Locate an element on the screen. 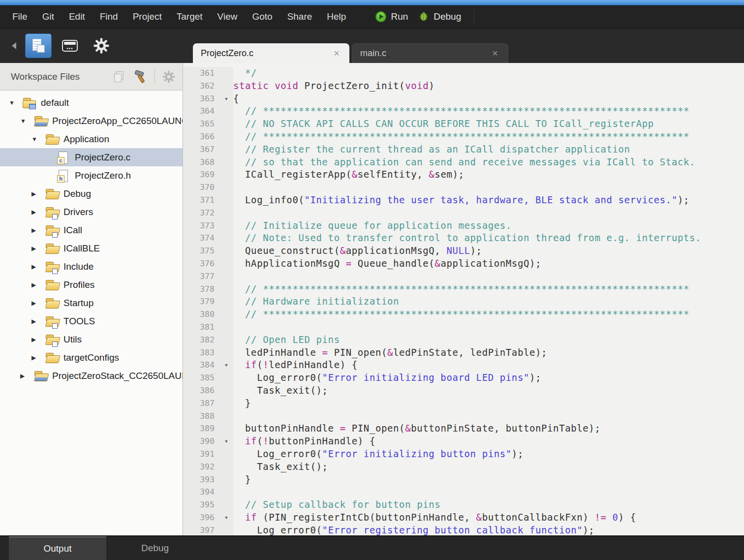  run-button: Run is located at coordinates (392, 17).